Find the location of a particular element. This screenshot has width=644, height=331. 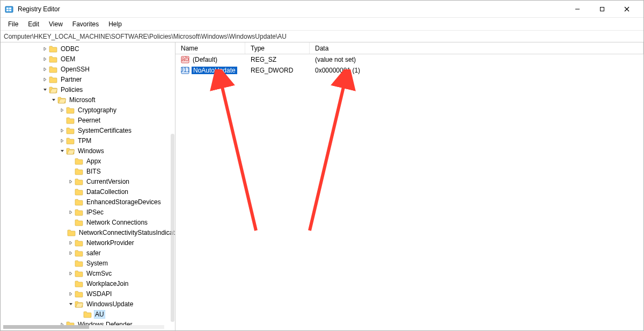

tree-item-enhancedstoragedevices: EnhancedStorageDevices is located at coordinates (88, 202).